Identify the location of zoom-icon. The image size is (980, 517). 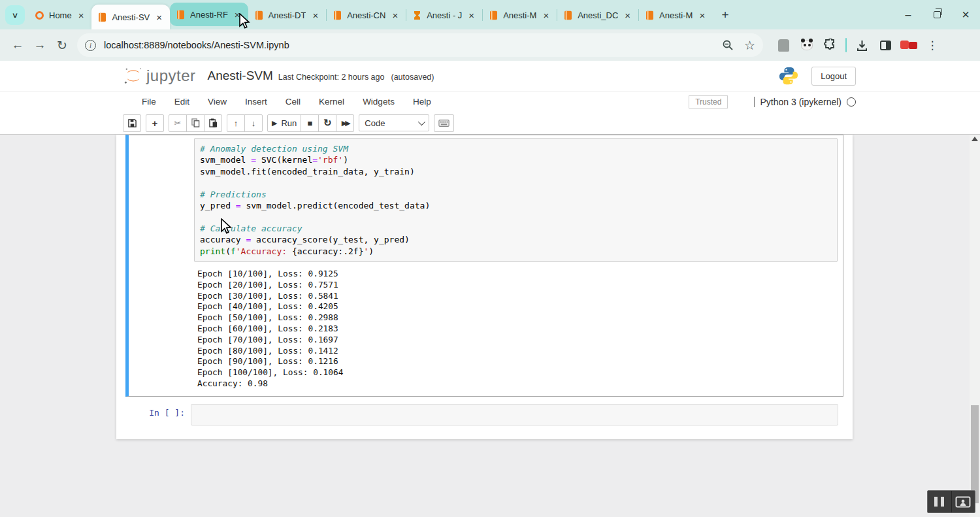
(728, 45).